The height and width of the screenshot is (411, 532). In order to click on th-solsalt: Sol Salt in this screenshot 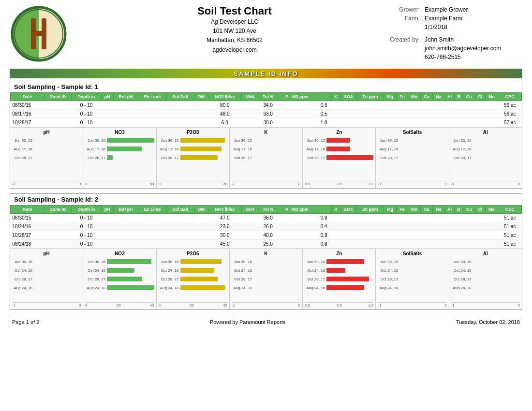, I will do `click(181, 97)`.